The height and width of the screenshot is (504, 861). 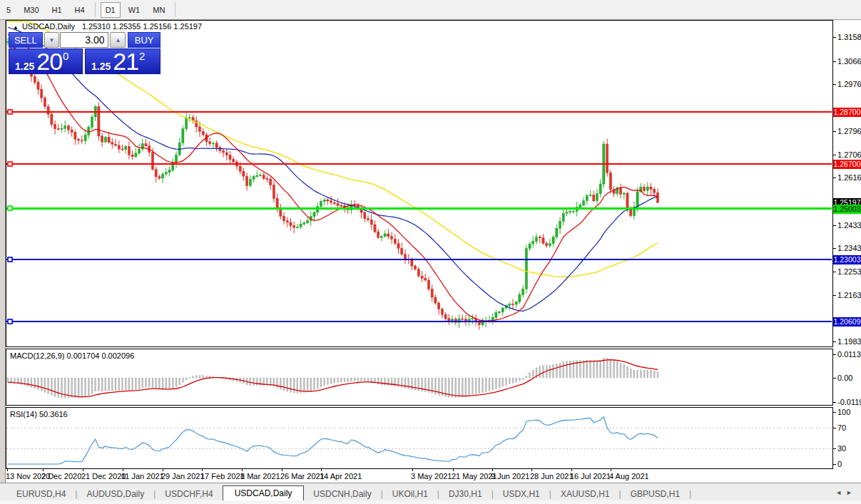 What do you see at coordinates (847, 210) in the screenshot?
I see `price-tag: 1.25003` at bounding box center [847, 210].